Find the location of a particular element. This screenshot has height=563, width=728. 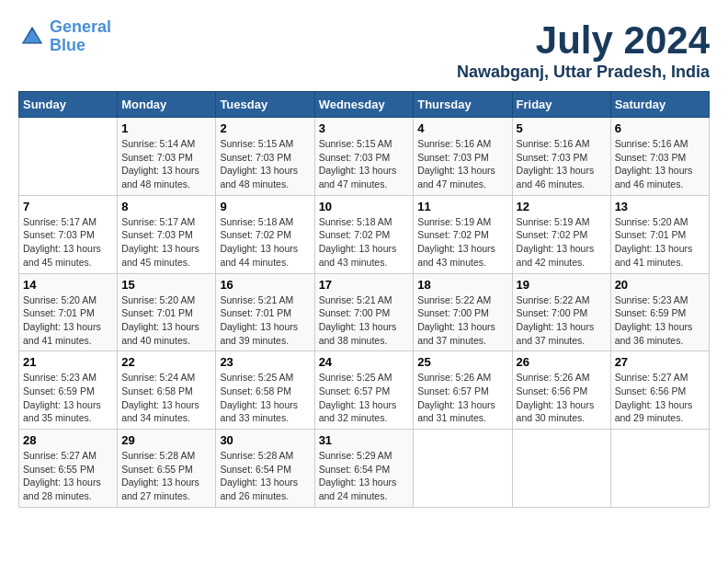

calendar-cell: 13Sunrise: 5:20 AM Sunset: 7:01 PM Dayli… is located at coordinates (660, 234).